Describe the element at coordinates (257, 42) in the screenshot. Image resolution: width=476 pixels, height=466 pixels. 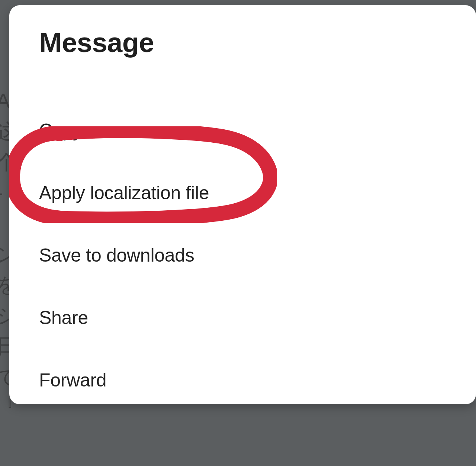
I see `dialog-title: Message` at that location.